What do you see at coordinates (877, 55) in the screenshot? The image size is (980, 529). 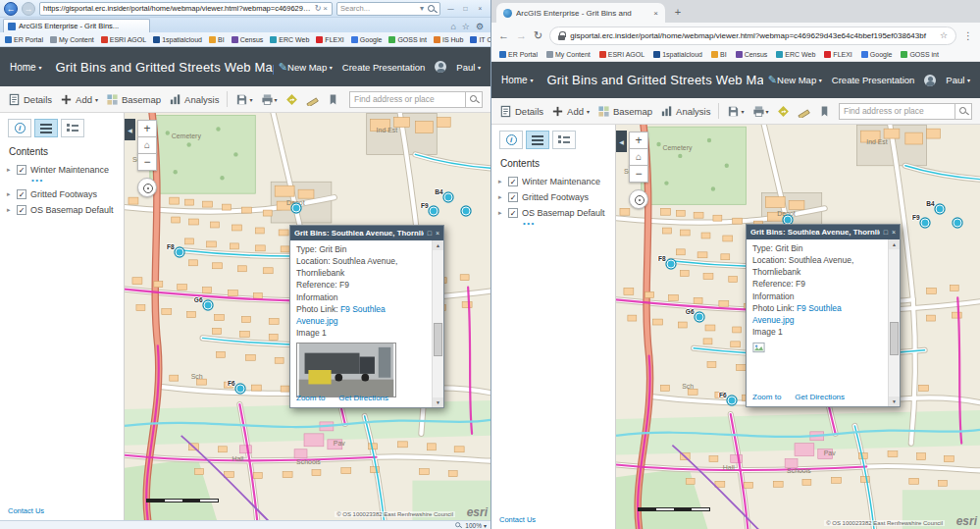 I see `bookmark-link: Google` at bounding box center [877, 55].